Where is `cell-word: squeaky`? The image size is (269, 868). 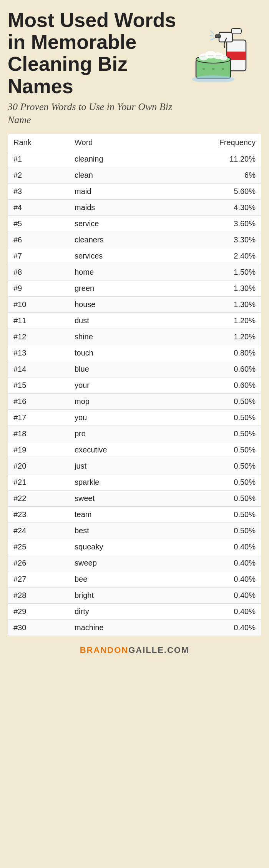
cell-word: squeaky is located at coordinates (115, 547).